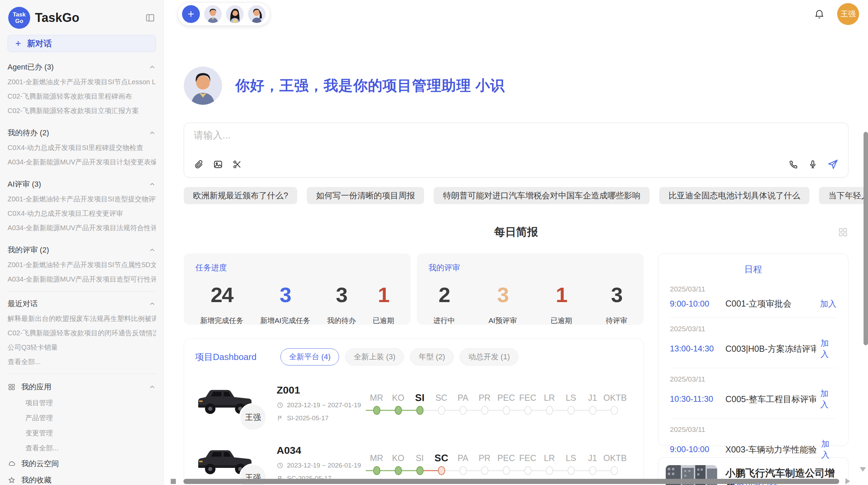  I want to click on stat-label: 新增AI完成任务, so click(285, 321).